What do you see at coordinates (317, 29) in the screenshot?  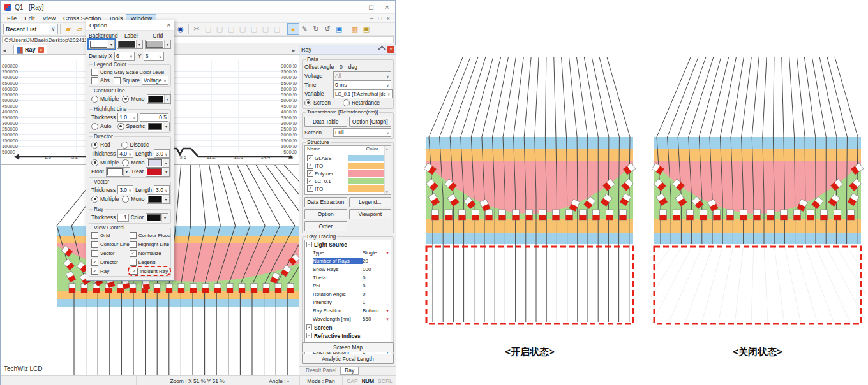 I see `rotate-icon: ↻` at bounding box center [317, 29].